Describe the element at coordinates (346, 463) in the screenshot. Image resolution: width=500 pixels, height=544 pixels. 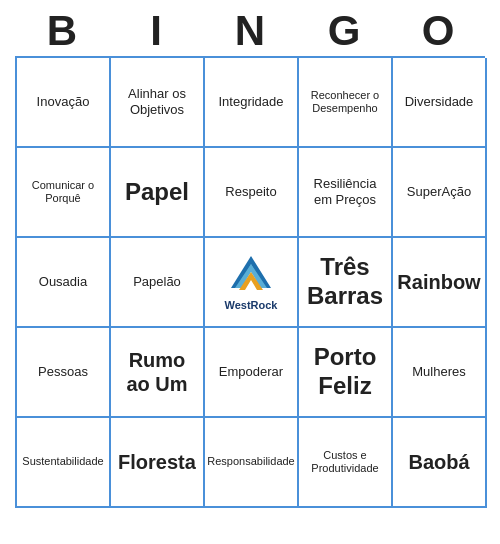
I see `cell-4-3: Custos e Produtividade` at that location.